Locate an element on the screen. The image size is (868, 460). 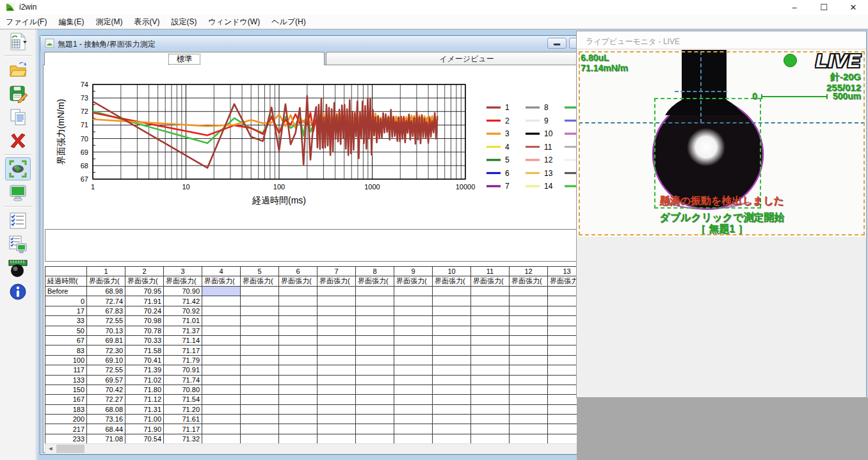
menu-item-1: 編集(E) is located at coordinates (71, 22).